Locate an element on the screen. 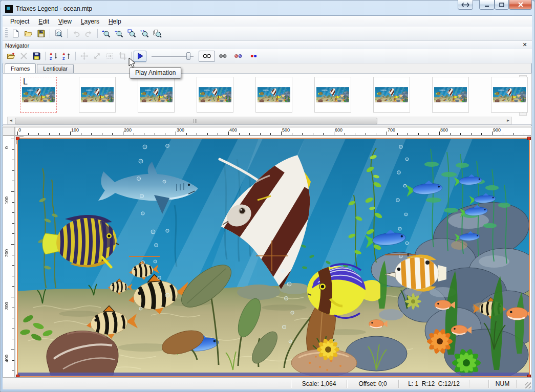 The height and width of the screenshot is (392, 535). fit-frame-button is located at coordinates (110, 56).